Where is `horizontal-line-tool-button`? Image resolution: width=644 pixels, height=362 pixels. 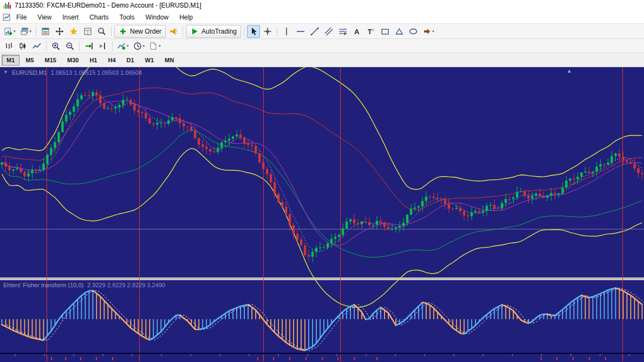 horizontal-line-tool-button is located at coordinates (301, 31).